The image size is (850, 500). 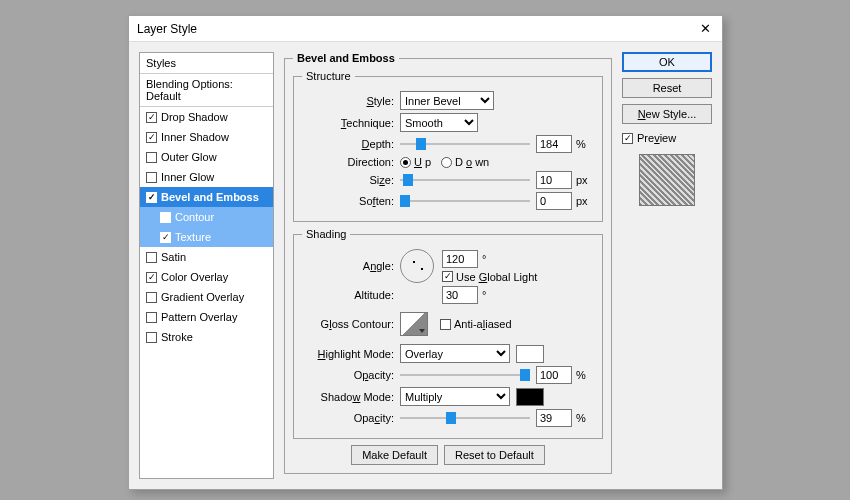 I want to click on depth-label: Depth:, so click(x=348, y=144).